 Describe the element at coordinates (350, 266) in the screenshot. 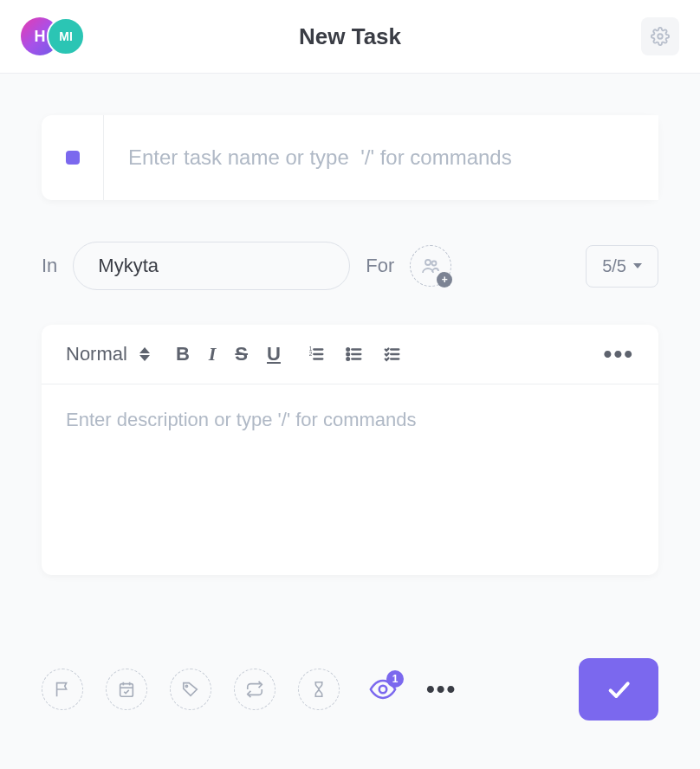

I see `meta-row: In Mykyta For + 5/5` at that location.